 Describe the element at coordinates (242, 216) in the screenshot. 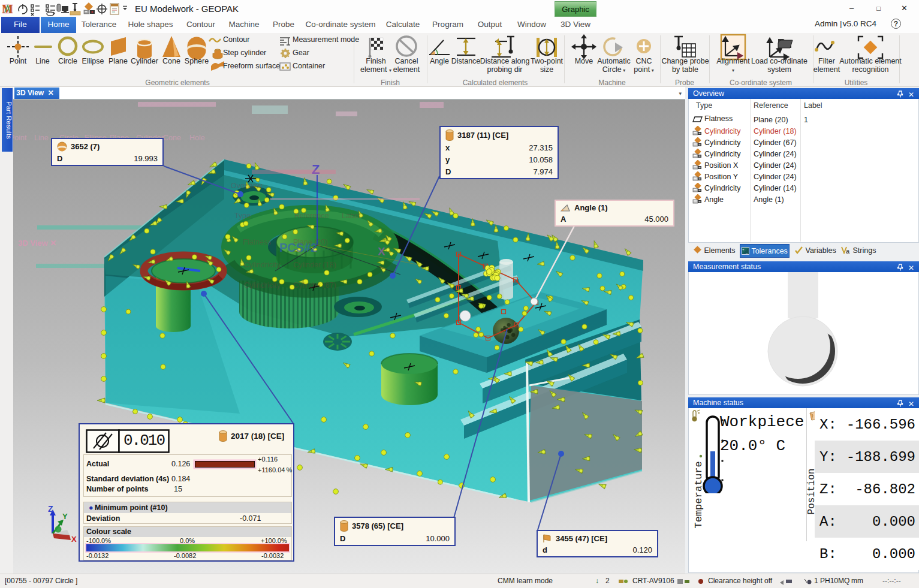

I see `svg-text: Type` at that location.